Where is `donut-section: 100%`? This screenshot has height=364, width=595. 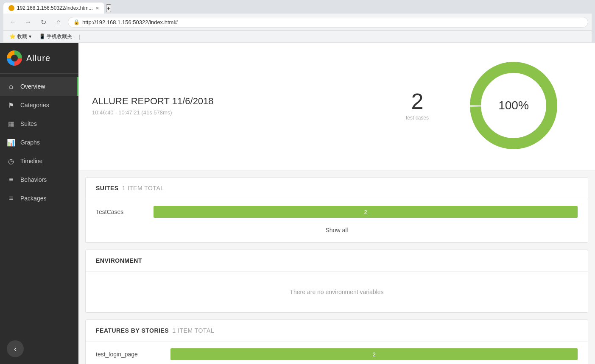 donut-section: 100% is located at coordinates (514, 106).